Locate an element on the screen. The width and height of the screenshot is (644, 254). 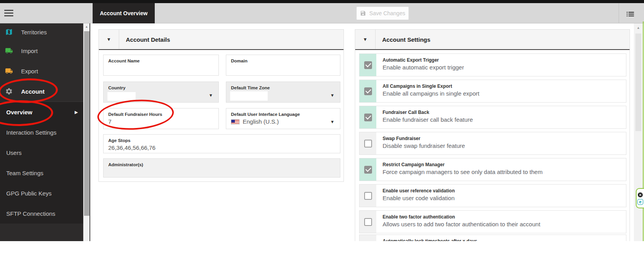
administrators-field: Administrator(s) is located at coordinates (222, 168).